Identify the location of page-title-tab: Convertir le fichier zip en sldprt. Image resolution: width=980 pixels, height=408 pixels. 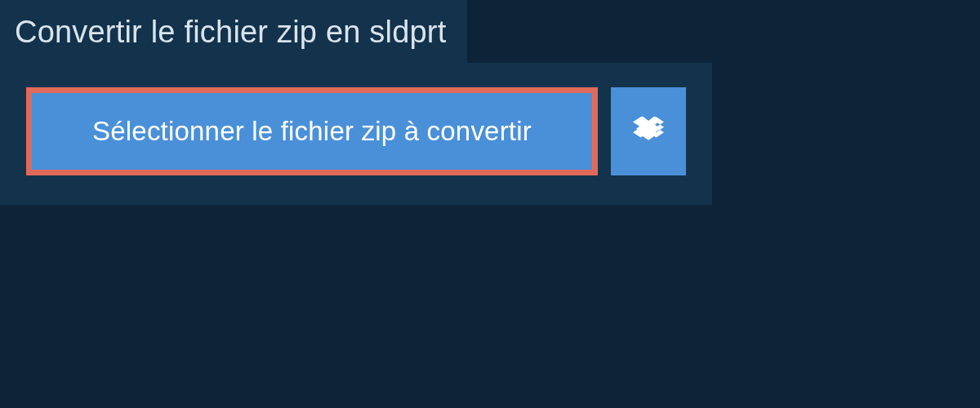
(234, 31).